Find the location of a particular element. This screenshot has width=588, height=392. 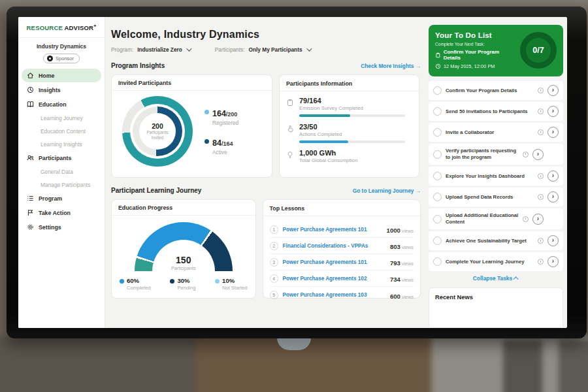

todo-item: Upload Additional Educational Content › is located at coordinates (496, 219).